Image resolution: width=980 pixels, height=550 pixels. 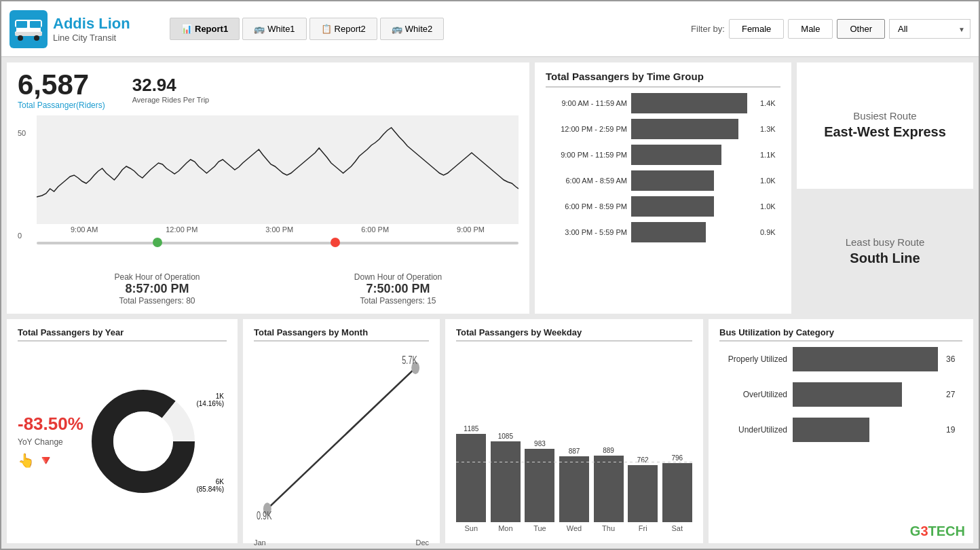 What do you see at coordinates (885, 251) in the screenshot?
I see `least-route-box: Least busy Route South Line` at bounding box center [885, 251].